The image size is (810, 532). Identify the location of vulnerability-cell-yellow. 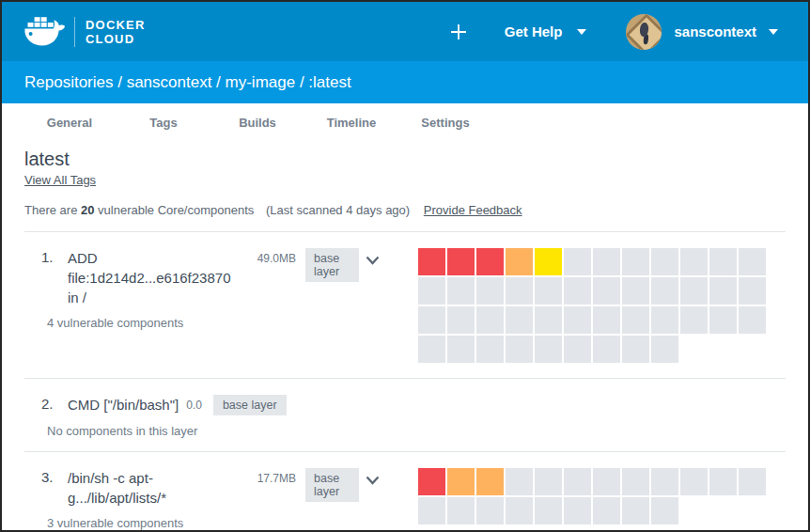
(549, 261).